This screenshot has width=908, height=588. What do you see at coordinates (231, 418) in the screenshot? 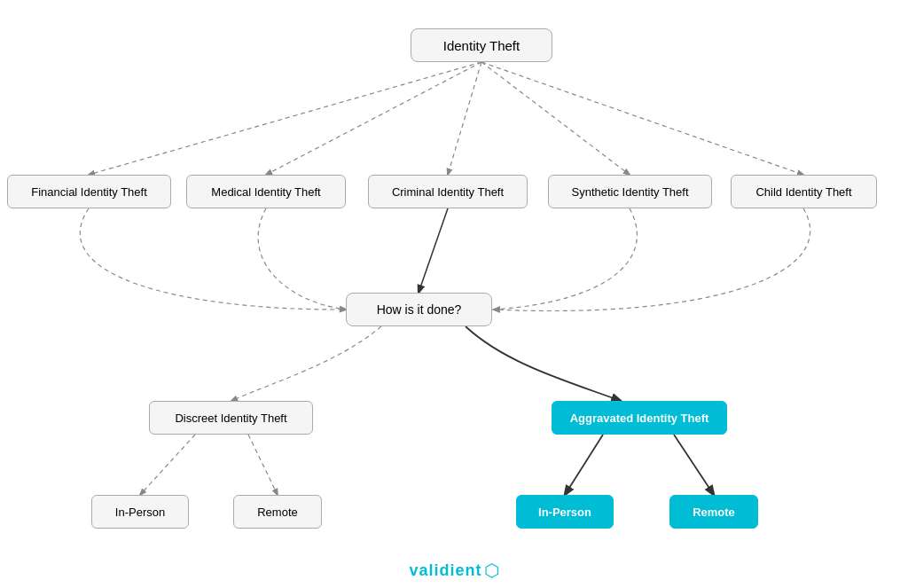
I see `node-discreet: Discreet Identity Theft` at bounding box center [231, 418].